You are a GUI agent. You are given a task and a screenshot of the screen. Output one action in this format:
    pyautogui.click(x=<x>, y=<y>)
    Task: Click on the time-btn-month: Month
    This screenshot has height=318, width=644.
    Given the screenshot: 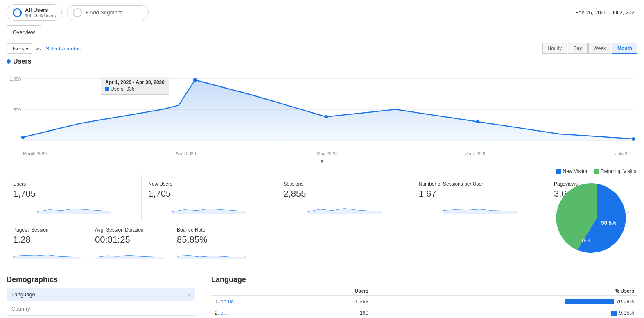 What is the action you would take?
    pyautogui.click(x=625, y=48)
    